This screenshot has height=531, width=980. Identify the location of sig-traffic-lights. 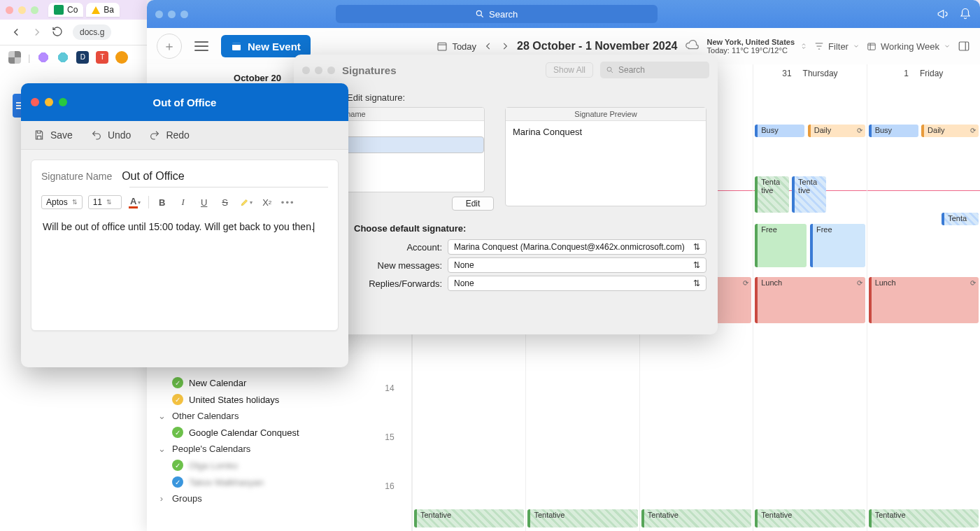
(319, 70).